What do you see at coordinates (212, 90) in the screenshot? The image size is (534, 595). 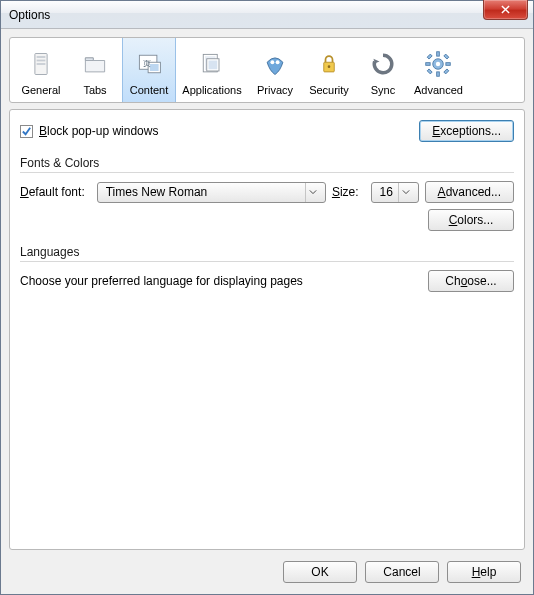 I see `tab-label: Applications` at bounding box center [212, 90].